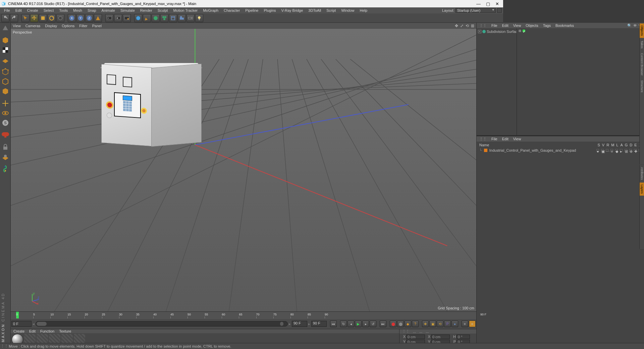 This screenshot has width=644, height=349. What do you see at coordinates (315, 10) in the screenshot?
I see `menu-3dtoall: 3DToAll` at bounding box center [315, 10].